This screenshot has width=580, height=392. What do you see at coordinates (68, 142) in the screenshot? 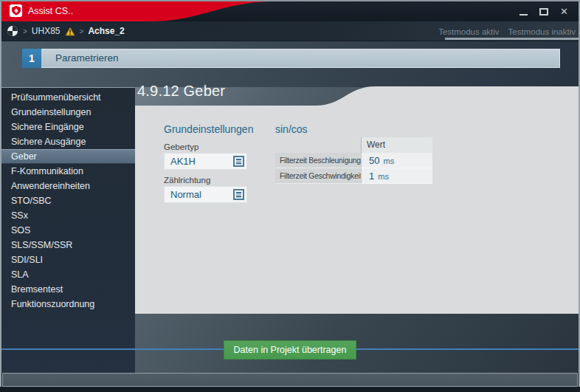
I see `sidebar-item-sichere-ausgaenge: Sichere Ausgänge` at bounding box center [68, 142].